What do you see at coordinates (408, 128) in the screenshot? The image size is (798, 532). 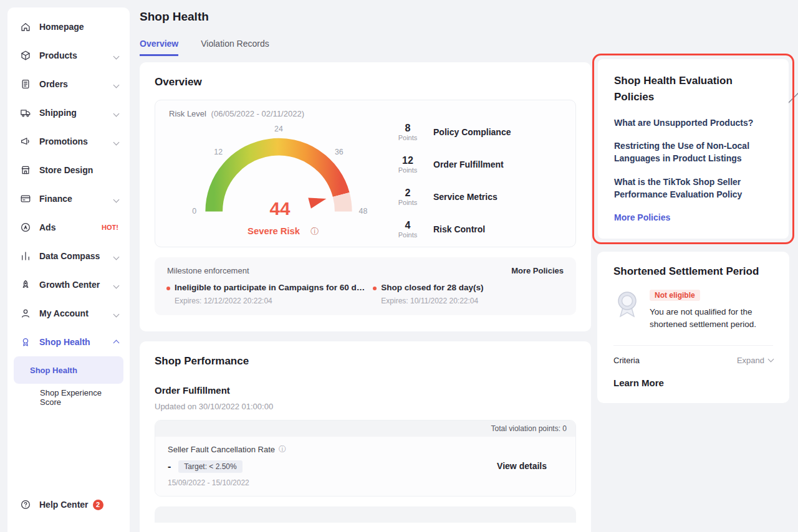 I see `point-value: 8` at bounding box center [408, 128].